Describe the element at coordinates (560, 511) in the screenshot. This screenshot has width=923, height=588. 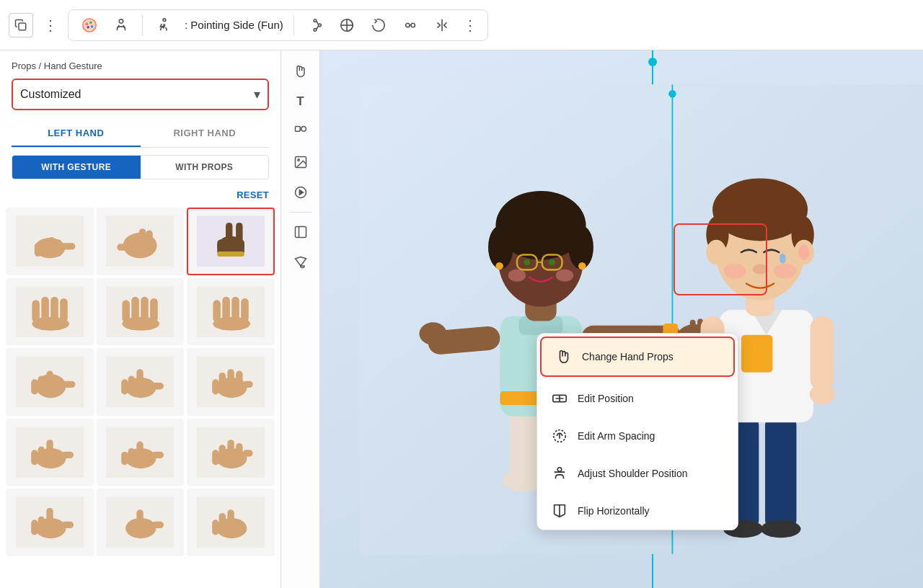
I see `flip-horizontally-icon` at that location.